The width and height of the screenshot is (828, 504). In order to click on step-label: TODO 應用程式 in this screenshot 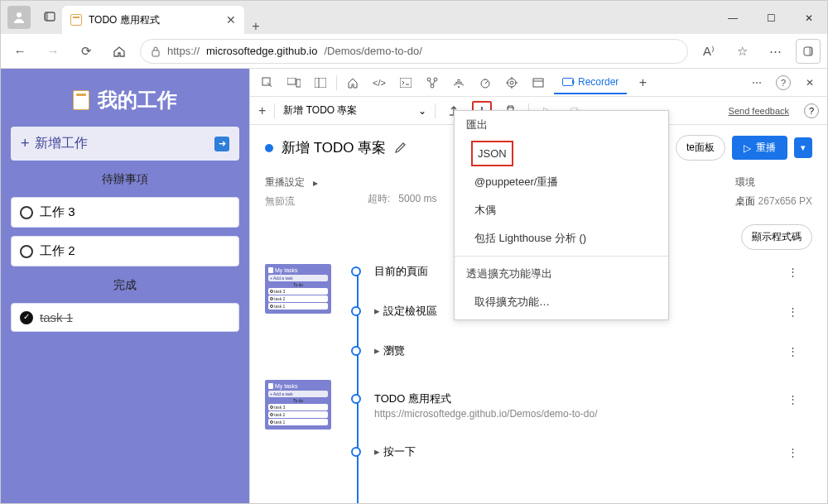, I will do `click(412, 399)`.